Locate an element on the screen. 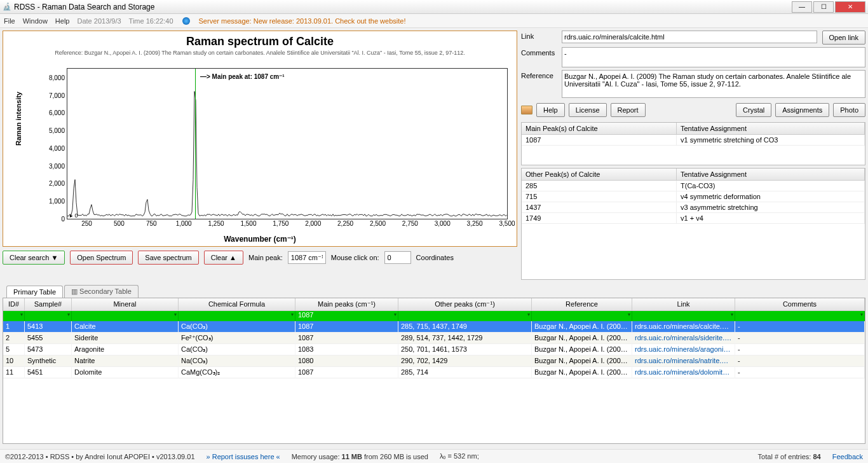 The image size is (868, 463). bars-icon: ▥ is located at coordinates (75, 291).